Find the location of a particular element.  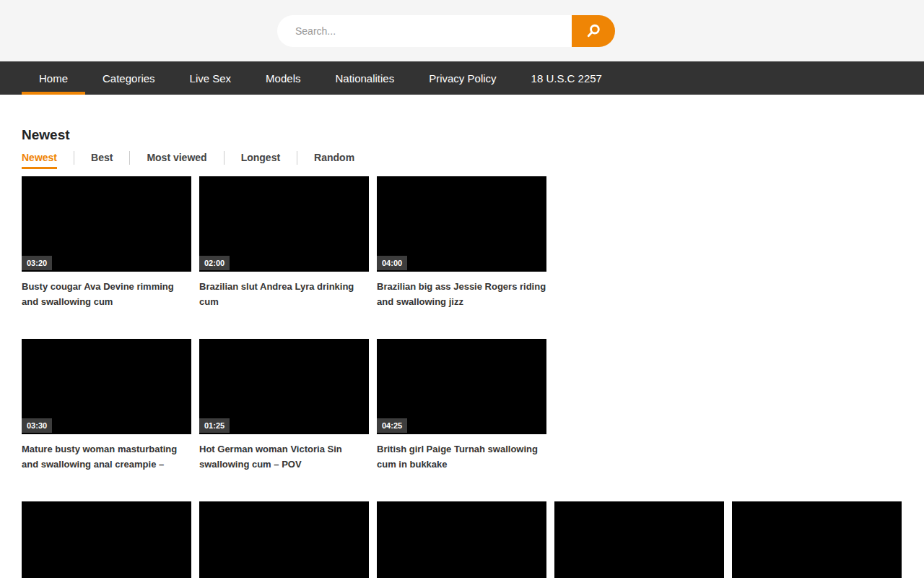

top-header is located at coordinates (462, 30).